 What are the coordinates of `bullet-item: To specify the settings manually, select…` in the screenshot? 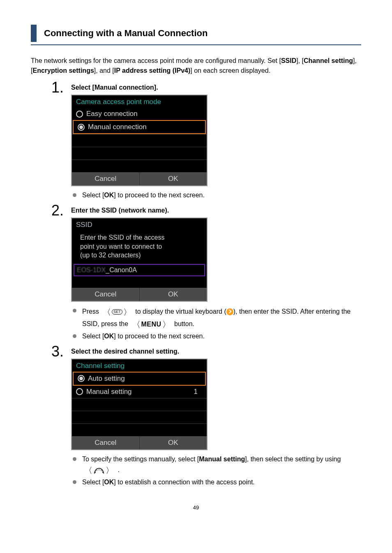 It's located at (216, 465).